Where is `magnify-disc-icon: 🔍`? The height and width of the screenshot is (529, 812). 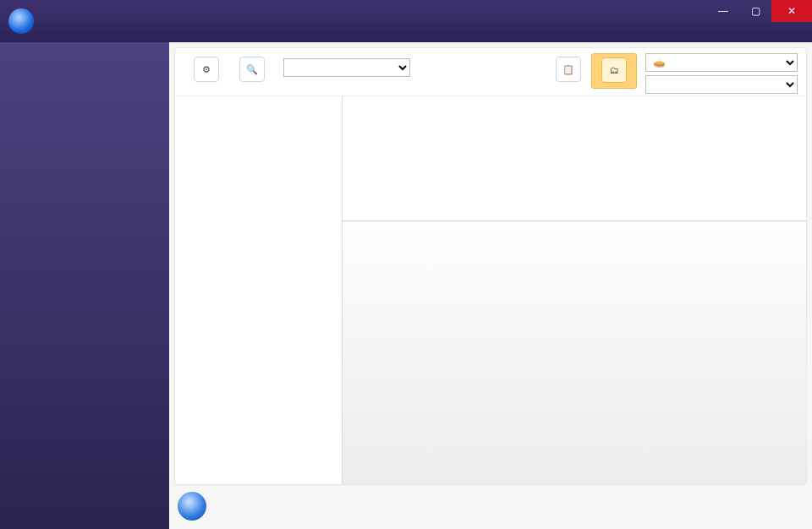 magnify-disc-icon: 🔍 is located at coordinates (252, 69).